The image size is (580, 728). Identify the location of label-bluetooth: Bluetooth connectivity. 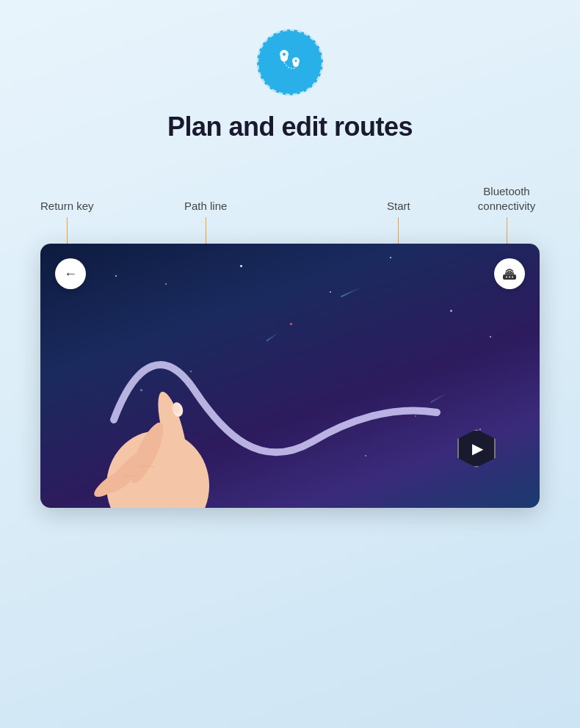
(507, 214).